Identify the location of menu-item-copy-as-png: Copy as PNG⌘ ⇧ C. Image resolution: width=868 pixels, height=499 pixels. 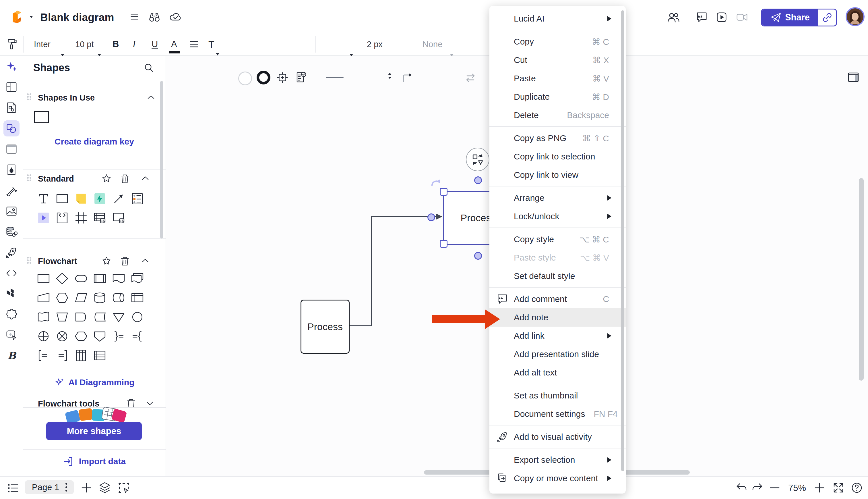
(557, 138).